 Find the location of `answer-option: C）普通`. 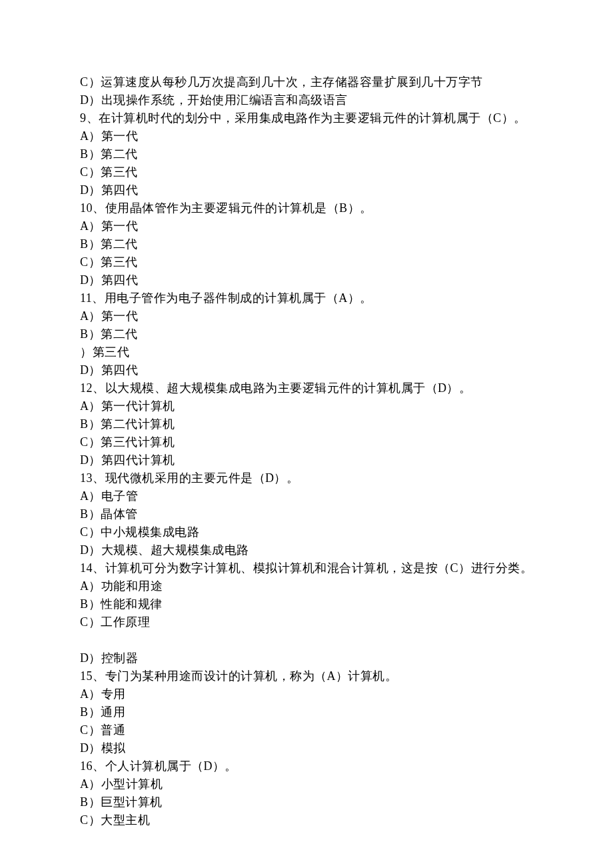

answer-option: C）普通 is located at coordinates (306, 731).